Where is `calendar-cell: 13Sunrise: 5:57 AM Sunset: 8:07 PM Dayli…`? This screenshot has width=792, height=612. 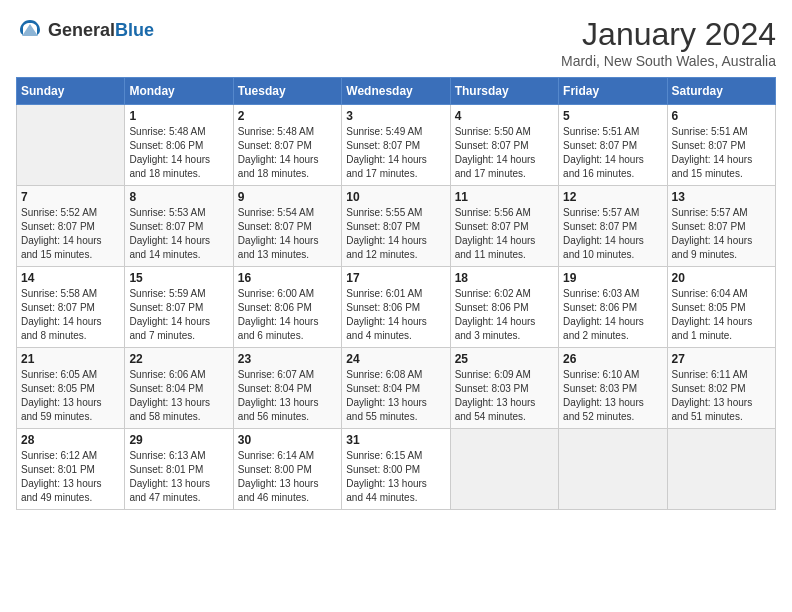
calendar-cell: 13Sunrise: 5:57 AM Sunset: 8:07 PM Dayli… is located at coordinates (721, 226).